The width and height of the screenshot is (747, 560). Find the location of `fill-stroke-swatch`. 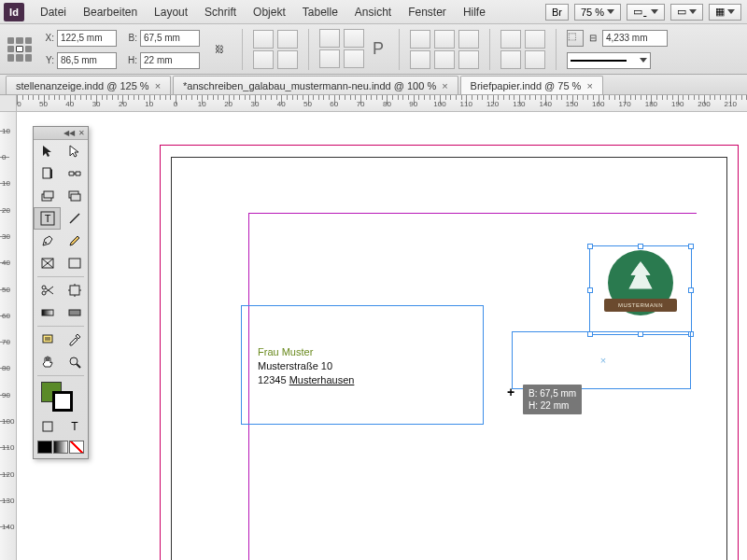

fill-stroke-swatch is located at coordinates (61, 397).